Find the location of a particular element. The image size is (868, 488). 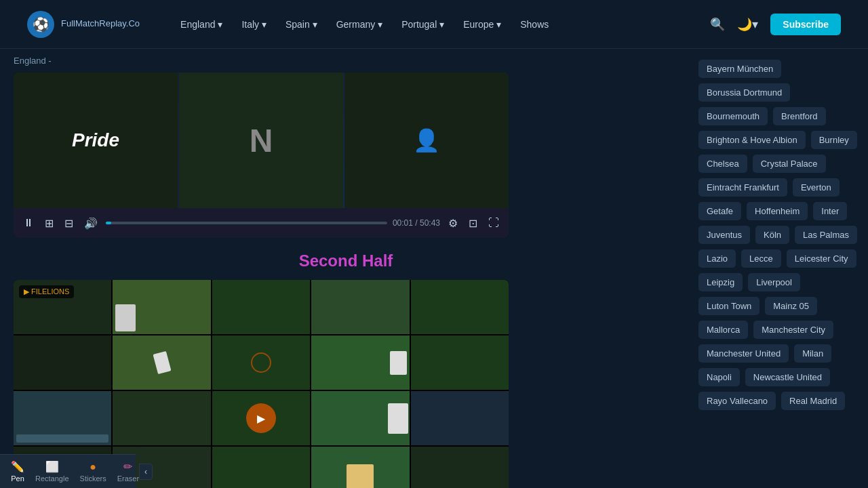

video-panel-face: 👤 is located at coordinates (427, 140).